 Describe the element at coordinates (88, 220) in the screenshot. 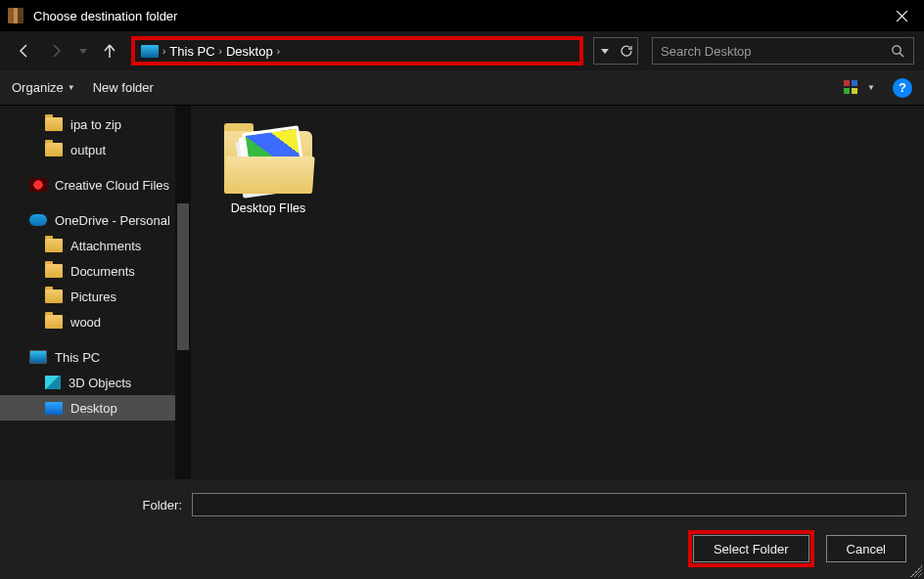

I see `tree-item: OneDrive - Personal` at that location.